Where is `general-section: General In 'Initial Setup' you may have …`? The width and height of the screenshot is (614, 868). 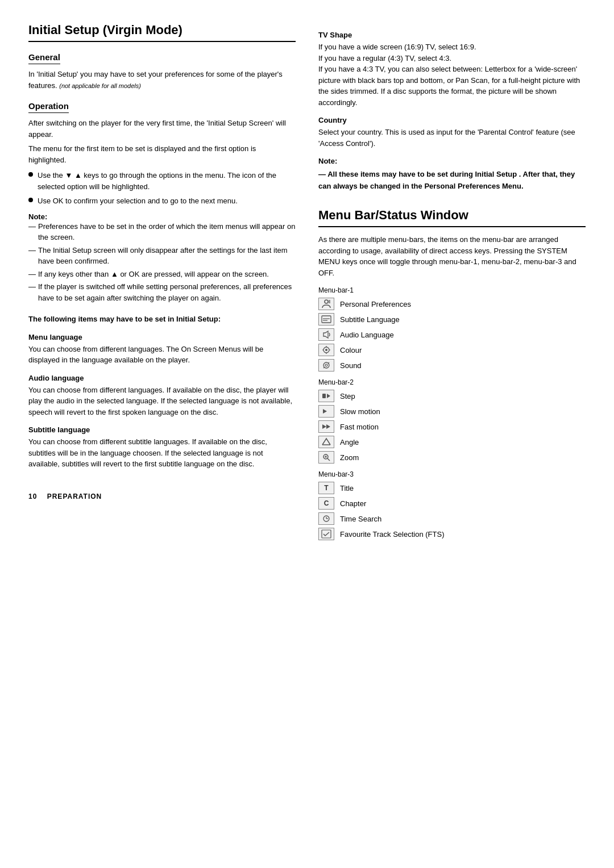 general-section: General In 'Initial Setup' you may have … is located at coordinates (162, 72).